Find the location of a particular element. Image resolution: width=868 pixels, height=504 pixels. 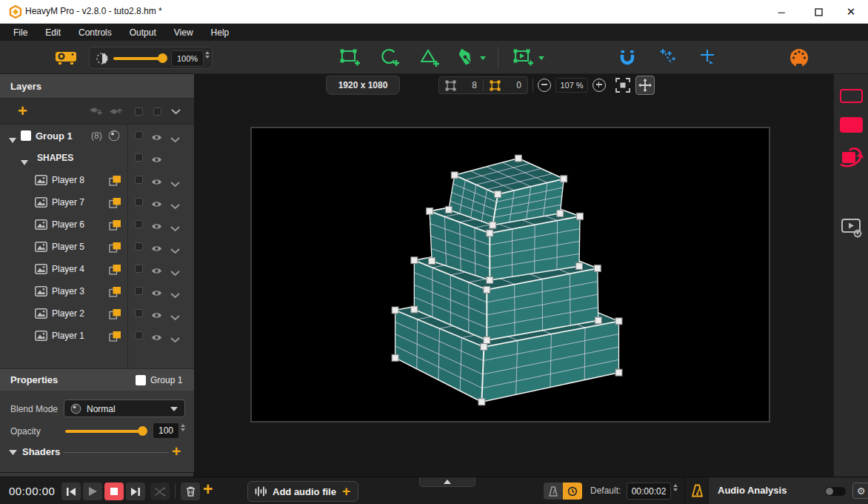

timeline-drawer-handle is located at coordinates (447, 482).